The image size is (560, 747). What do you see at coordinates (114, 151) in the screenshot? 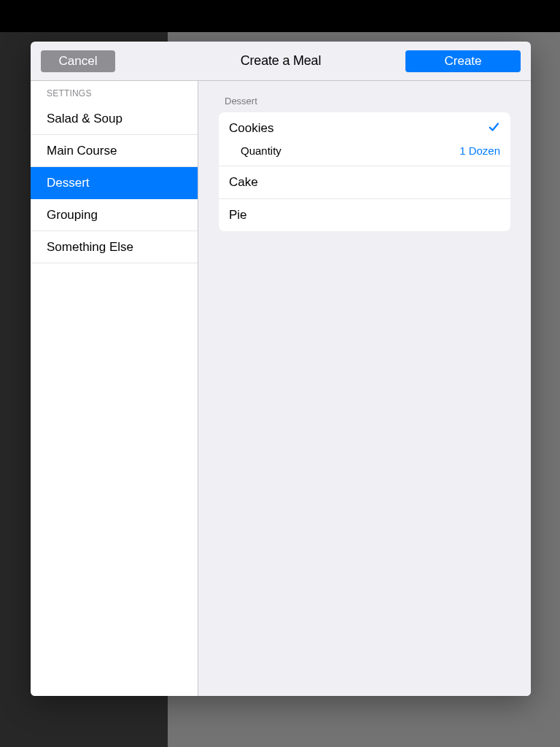
I see `sidebar-item-main-course: Main Course` at bounding box center [114, 151].